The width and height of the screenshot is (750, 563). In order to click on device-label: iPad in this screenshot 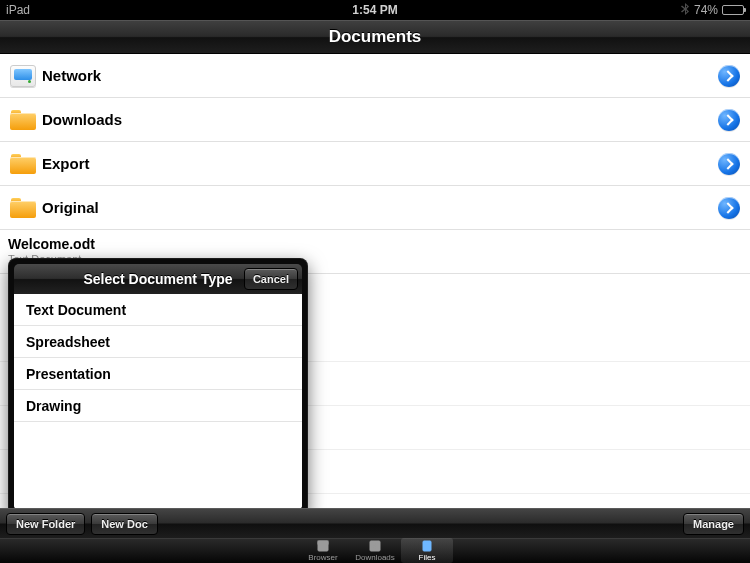, I will do `click(18, 10)`.